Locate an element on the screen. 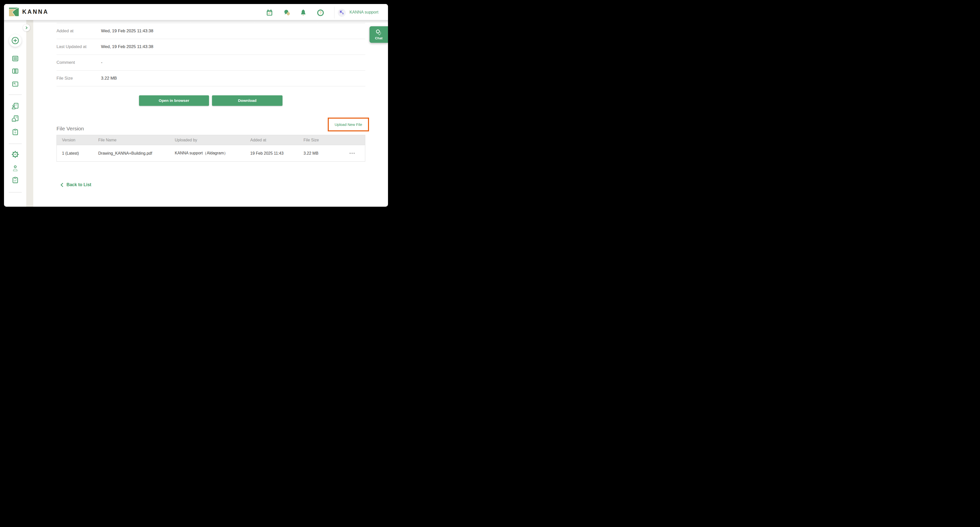 The height and width of the screenshot is (527, 980). sidebar-item-received-files is located at coordinates (15, 132).